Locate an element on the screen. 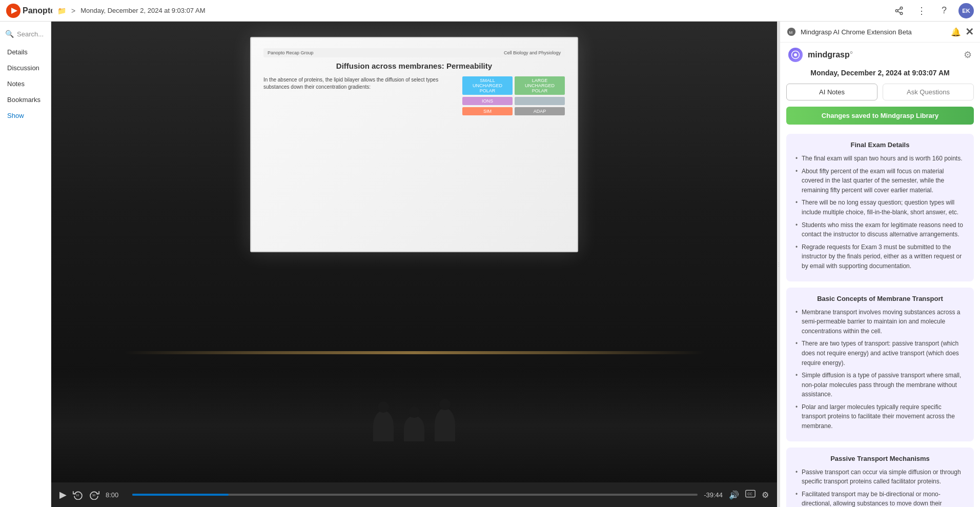  slide-cell-adap: ADAP is located at coordinates (540, 111).